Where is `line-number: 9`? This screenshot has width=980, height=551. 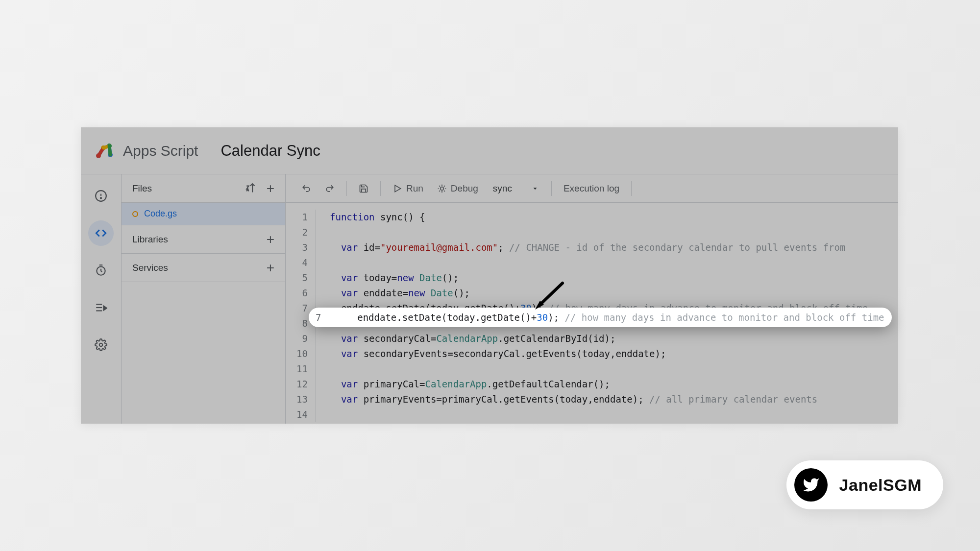 line-number: 9 is located at coordinates (301, 339).